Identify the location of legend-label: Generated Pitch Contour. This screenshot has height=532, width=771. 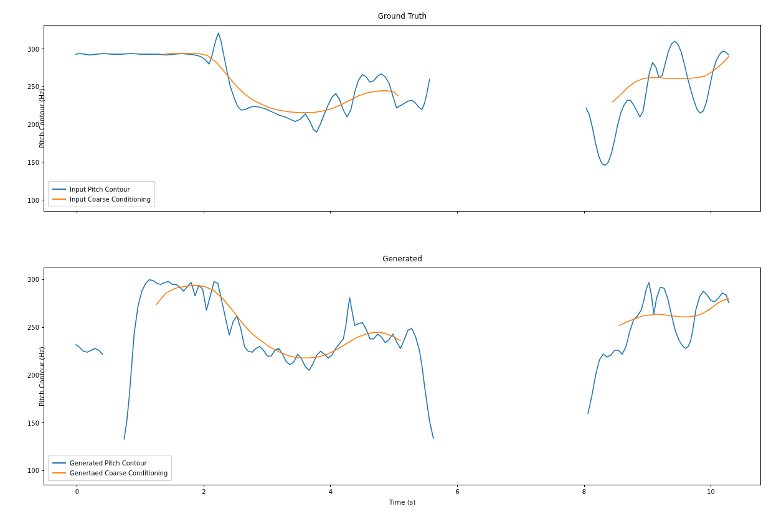
(108, 463).